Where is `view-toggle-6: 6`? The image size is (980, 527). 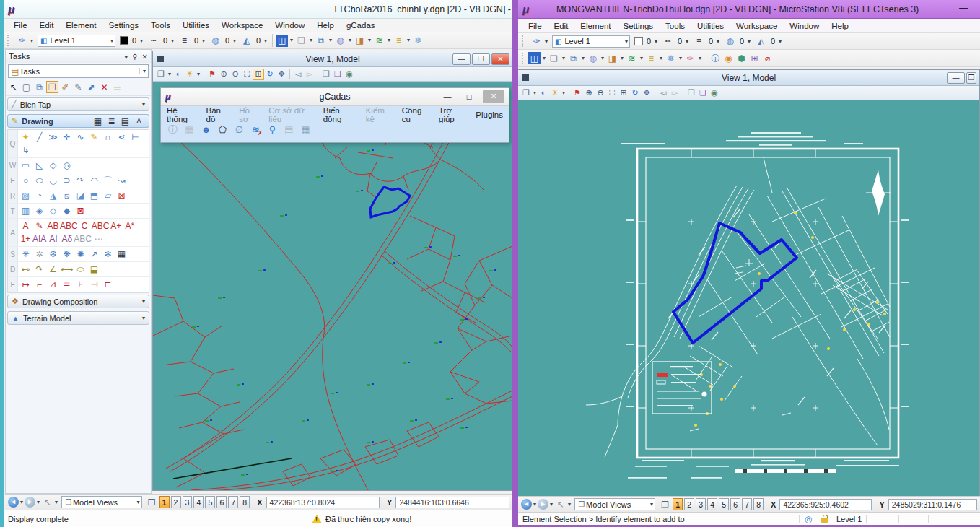
view-toggle-6: 6 is located at coordinates (735, 504).